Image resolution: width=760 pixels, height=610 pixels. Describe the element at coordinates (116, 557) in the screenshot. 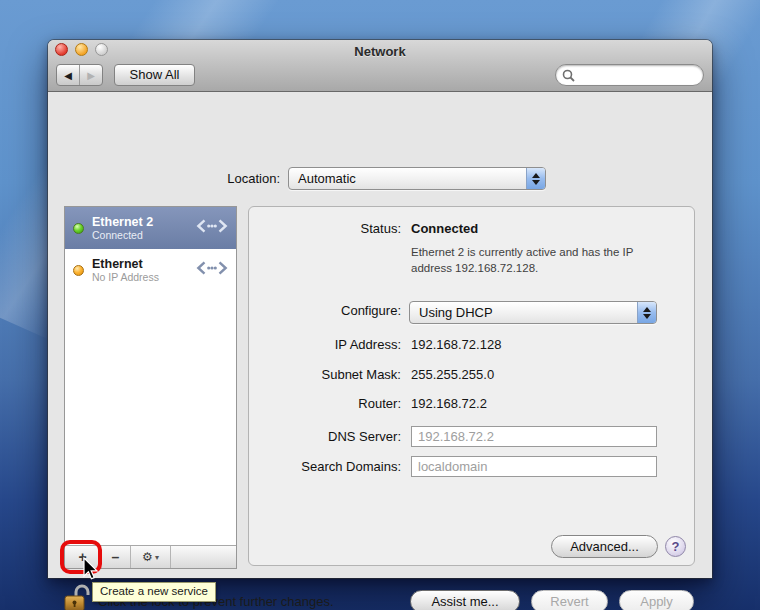

I see `minus-icon: –` at that location.